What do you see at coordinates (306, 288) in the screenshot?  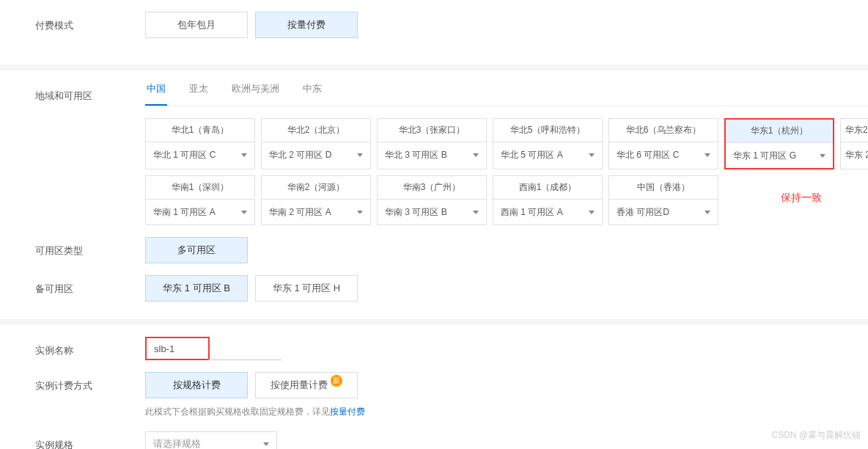 I see `backup-zone-h: 华东 1 可用区 H` at bounding box center [306, 288].